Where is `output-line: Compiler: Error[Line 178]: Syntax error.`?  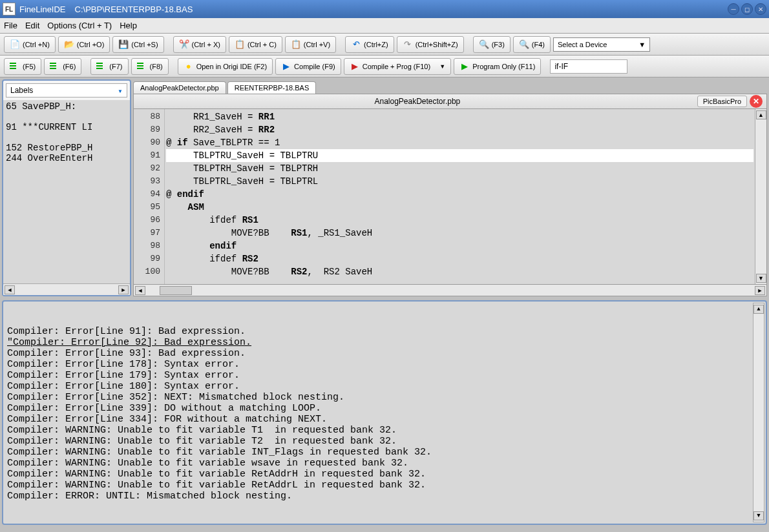 output-line: Compiler: Error[Line 178]: Syntax error. is located at coordinates (384, 364).